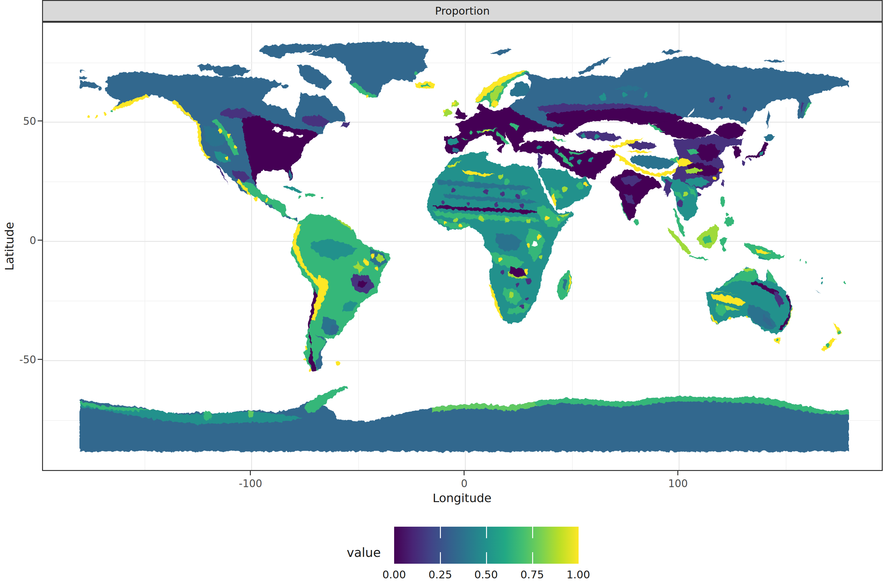 This screenshot has height=588, width=883. I want to click on y-axis-title: Latitude, so click(9, 246).